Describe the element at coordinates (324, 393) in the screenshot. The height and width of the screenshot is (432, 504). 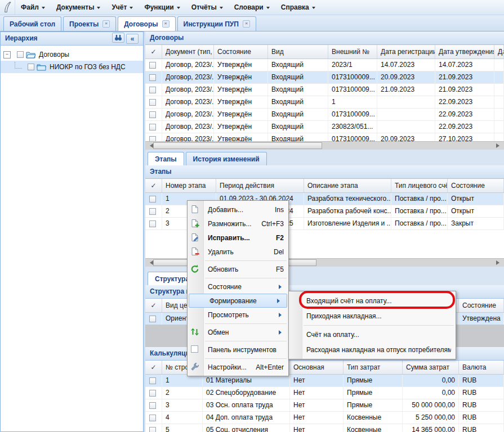
I see `table-row: 202 СпецоборудованиеНетПрямые0,00RUB` at that location.